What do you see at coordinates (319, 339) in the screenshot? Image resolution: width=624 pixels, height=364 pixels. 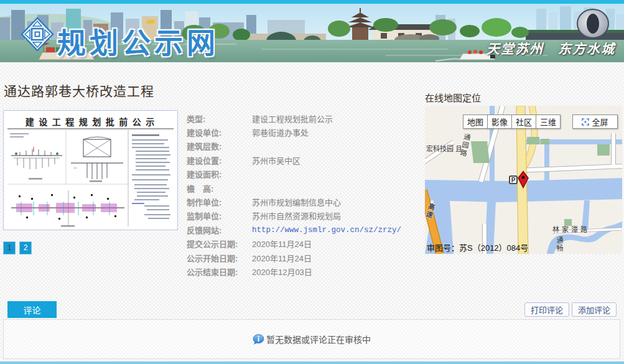 I see `empty-comments-text: 暂无数据或评论正在审核中` at bounding box center [319, 339].